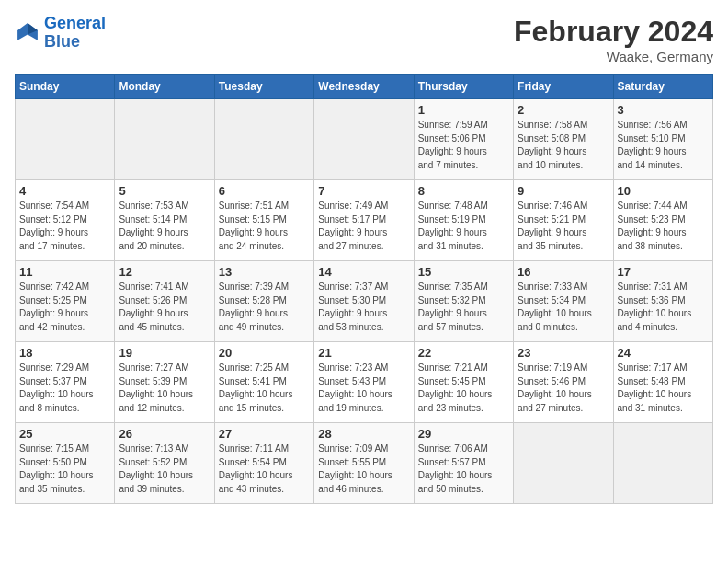  What do you see at coordinates (364, 302) in the screenshot?
I see `table-row: 14Sunrise: 7:37 AM Sunset: 5:30 PM Dayli…` at bounding box center [364, 302].